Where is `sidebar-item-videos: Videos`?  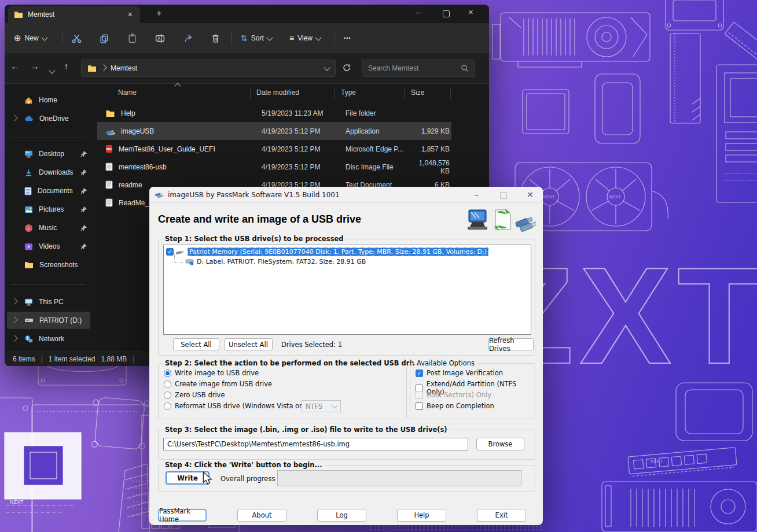 sidebar-item-videos: Videos is located at coordinates (49, 246).